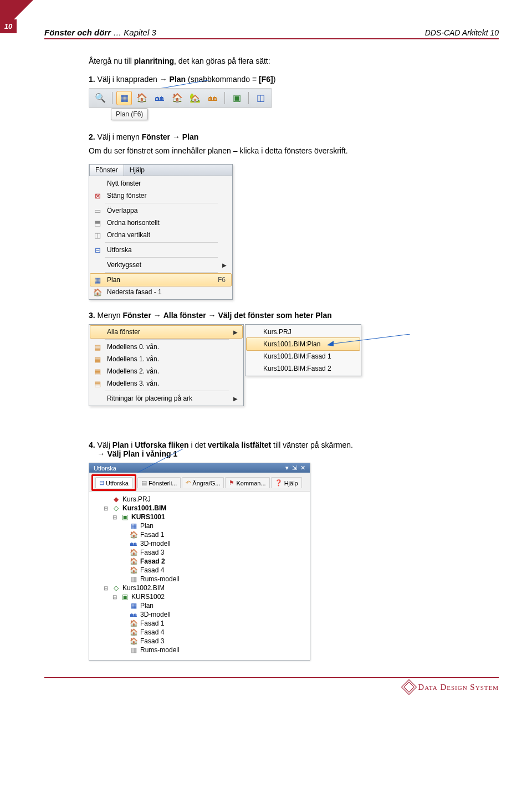 This screenshot has height=809, width=532. I want to click on menu-item: Alla fönster▶, so click(166, 332).